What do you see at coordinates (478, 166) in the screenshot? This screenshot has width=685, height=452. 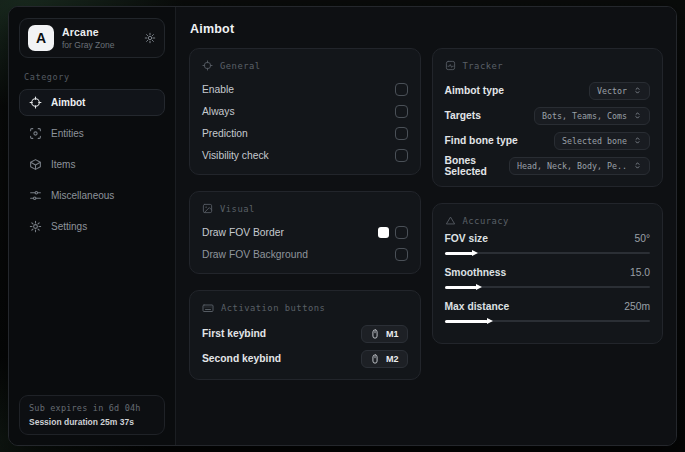 I see `setting-label: Bones Selected` at bounding box center [478, 166].